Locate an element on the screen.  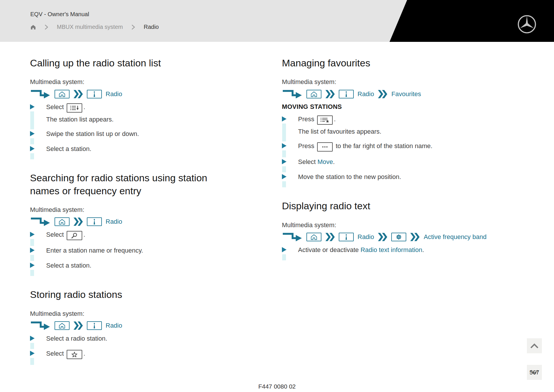
favourites-list-icon is located at coordinates (325, 120).